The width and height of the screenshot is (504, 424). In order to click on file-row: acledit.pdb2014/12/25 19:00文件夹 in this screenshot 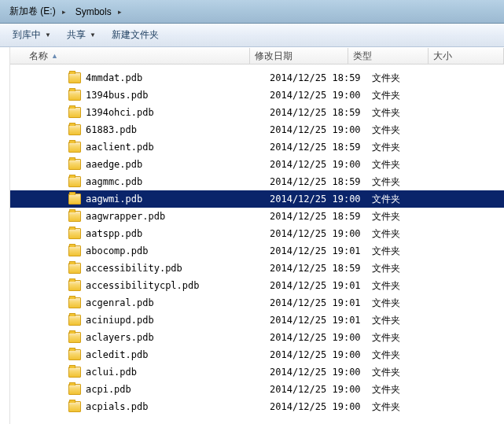, I will do `click(257, 355)`.